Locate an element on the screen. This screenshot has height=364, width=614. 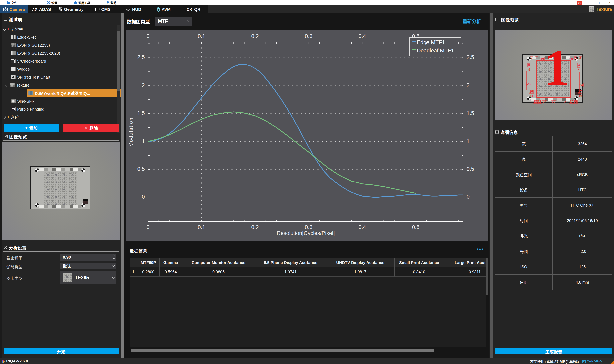
tab-hud: HUD is located at coordinates (134, 9).